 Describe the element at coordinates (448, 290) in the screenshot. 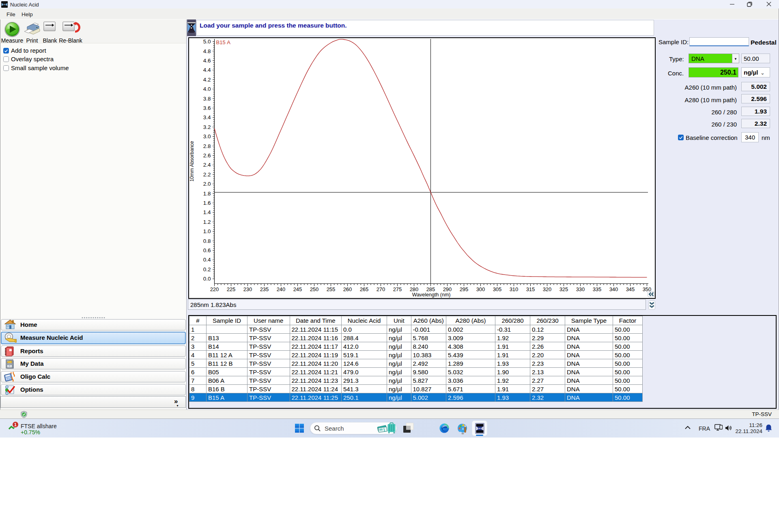

I see `svg-text: 290` at that location.